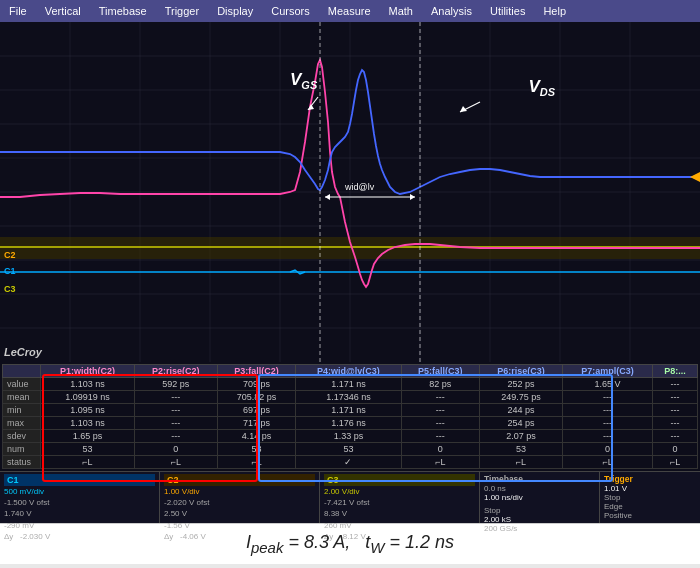 Image resolution: width=700 pixels, height=568 pixels. What do you see at coordinates (240, 502) in the screenshot?
I see `ch2-offset: -2.020 V ofst` at bounding box center [240, 502].